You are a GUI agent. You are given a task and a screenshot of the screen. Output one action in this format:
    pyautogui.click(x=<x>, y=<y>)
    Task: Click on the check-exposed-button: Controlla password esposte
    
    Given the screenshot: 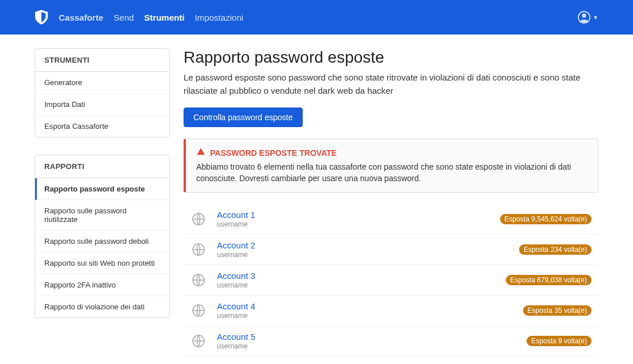 What is the action you would take?
    pyautogui.click(x=243, y=117)
    